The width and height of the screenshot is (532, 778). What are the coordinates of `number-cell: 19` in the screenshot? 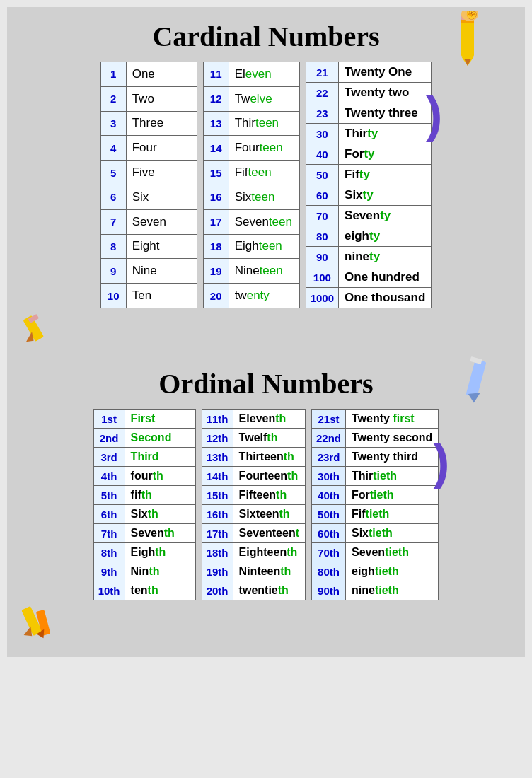 It's located at (216, 272).